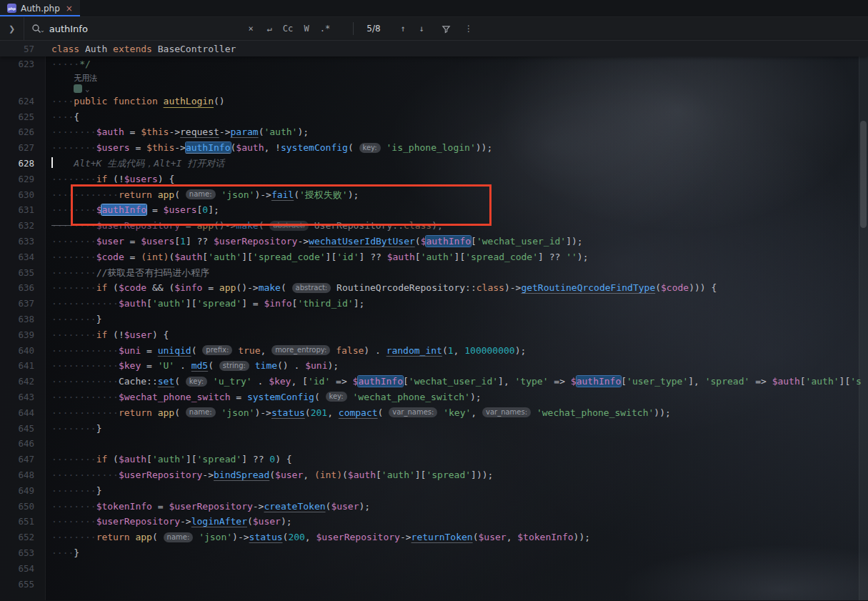  What do you see at coordinates (457, 89) in the screenshot?
I see `code-line-content: ⌄` at bounding box center [457, 89].